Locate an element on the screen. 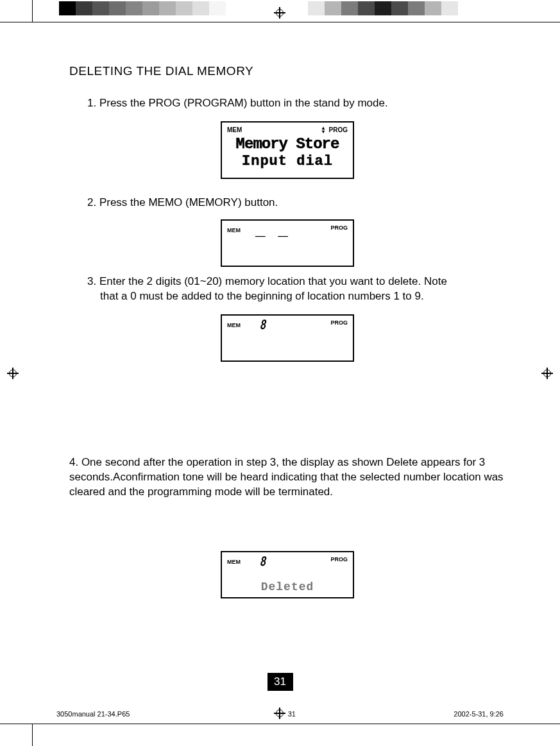 This screenshot has width=560, height=746. step-4-text: 4. One second after the operation in ste… is located at coordinates (286, 477).